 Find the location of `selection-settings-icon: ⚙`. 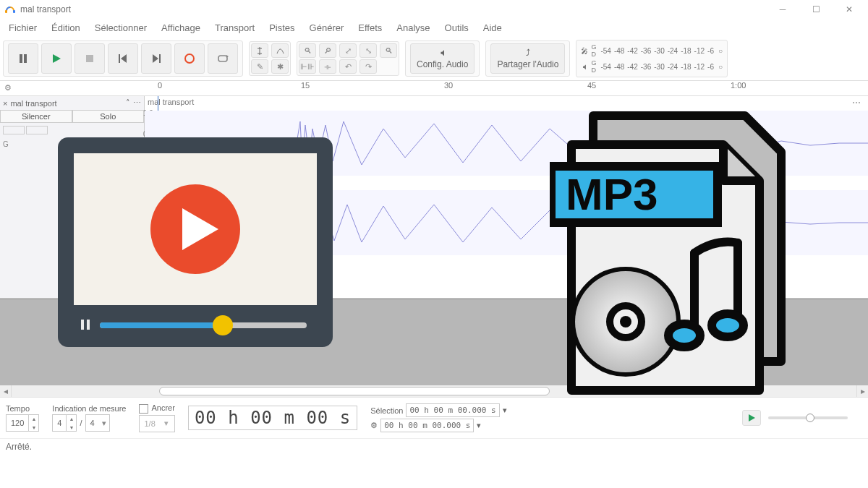

selection-settings-icon: ⚙ is located at coordinates (374, 425).